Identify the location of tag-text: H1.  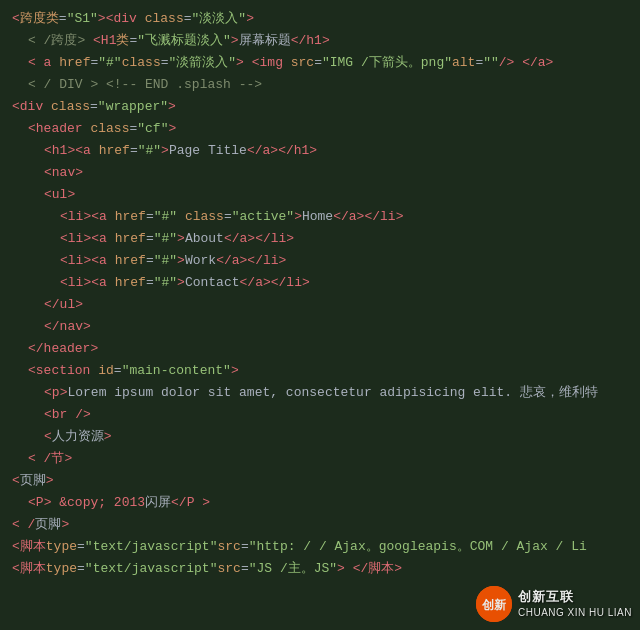
(109, 40).